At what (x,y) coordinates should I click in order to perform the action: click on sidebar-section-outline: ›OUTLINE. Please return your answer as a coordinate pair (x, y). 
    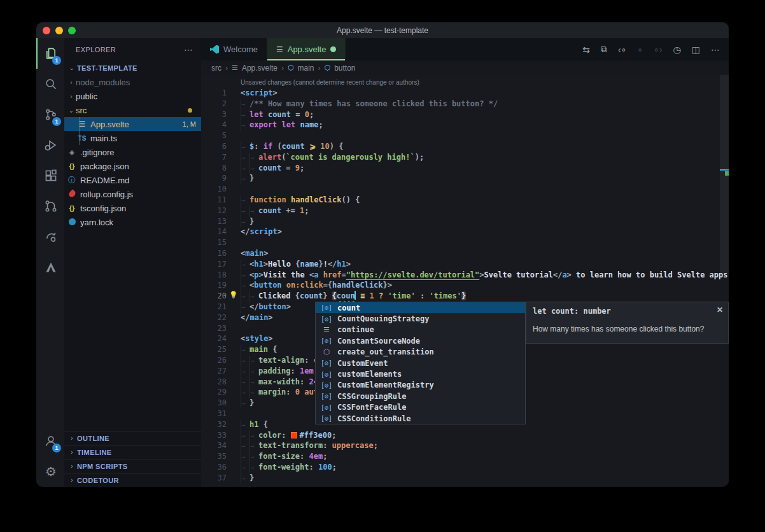
    Looking at the image, I should click on (132, 438).